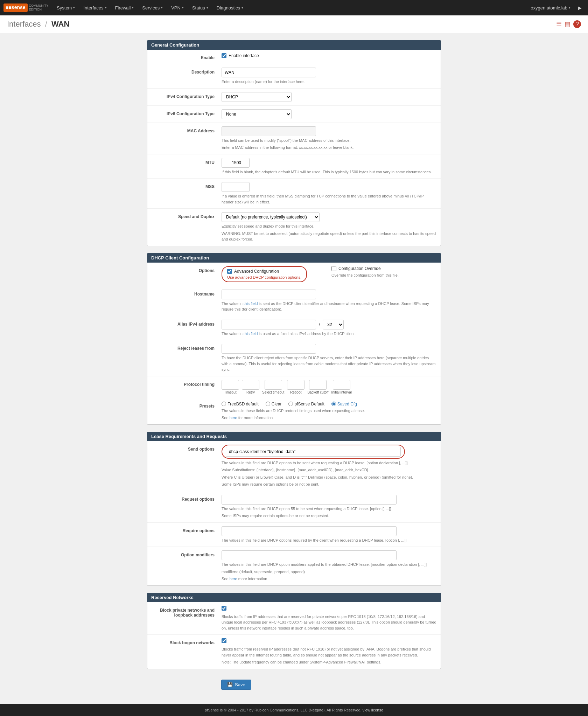  I want to click on description-row: Description Enter a description (name) f…, so click(294, 76).